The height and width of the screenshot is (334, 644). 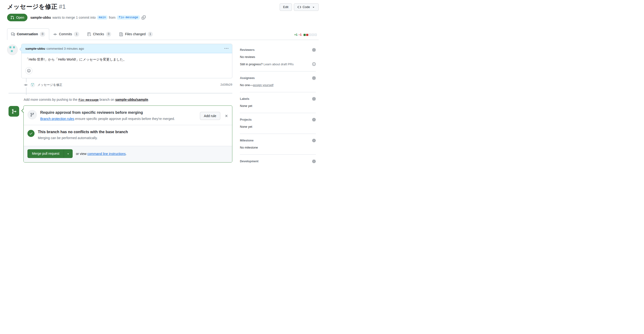 What do you see at coordinates (304, 35) in the screenshot?
I see `diffstat-block-added` at bounding box center [304, 35].